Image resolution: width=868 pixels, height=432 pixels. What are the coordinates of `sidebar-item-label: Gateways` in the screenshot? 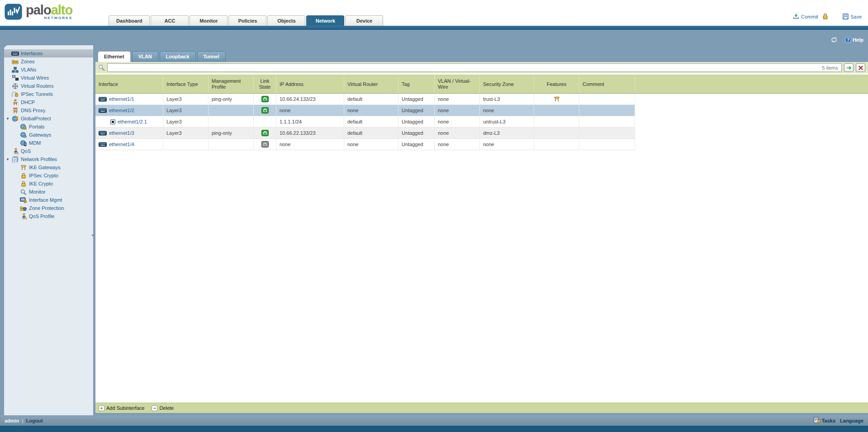 It's located at (40, 135).